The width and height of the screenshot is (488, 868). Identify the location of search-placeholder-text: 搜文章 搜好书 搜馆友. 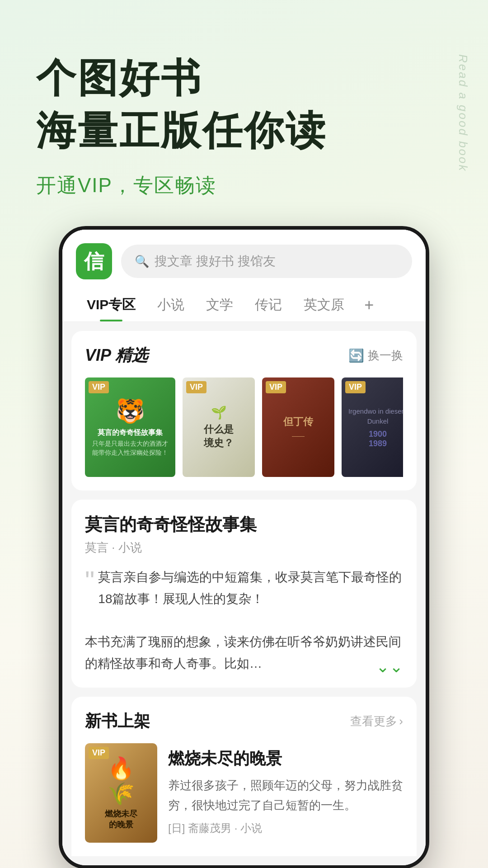
(215, 261).